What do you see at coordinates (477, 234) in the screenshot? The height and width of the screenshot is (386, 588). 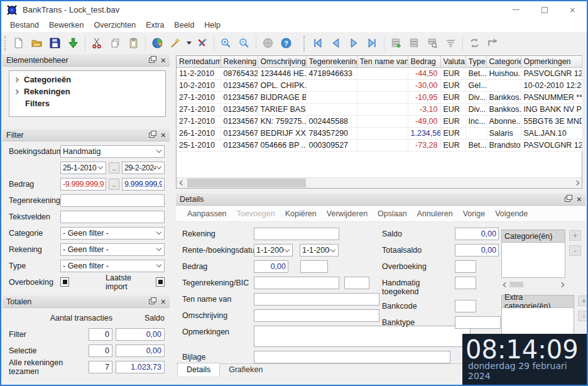 I see `saldo-input` at bounding box center [477, 234].